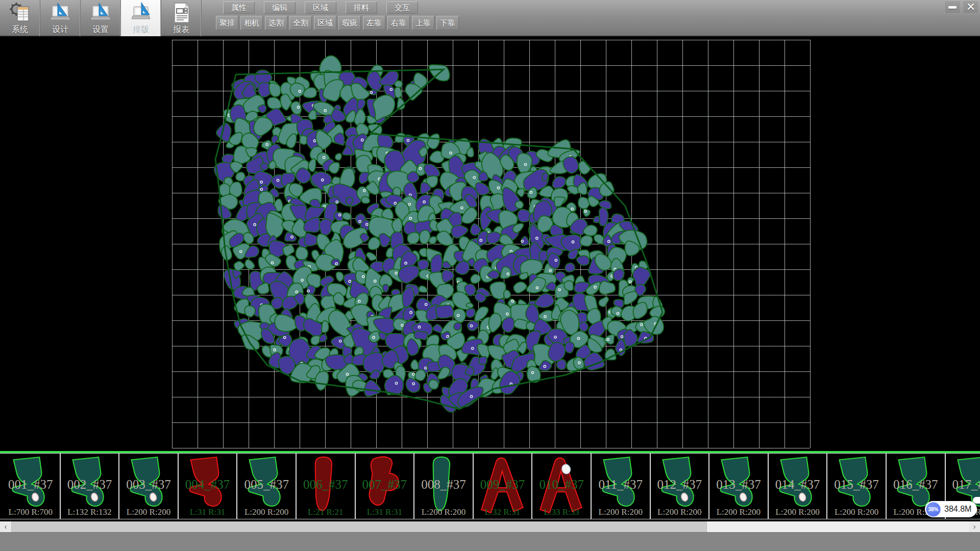 This screenshot has width=980, height=551. What do you see at coordinates (503, 512) in the screenshot?
I see `part-stats: L:32 R:31` at bounding box center [503, 512].